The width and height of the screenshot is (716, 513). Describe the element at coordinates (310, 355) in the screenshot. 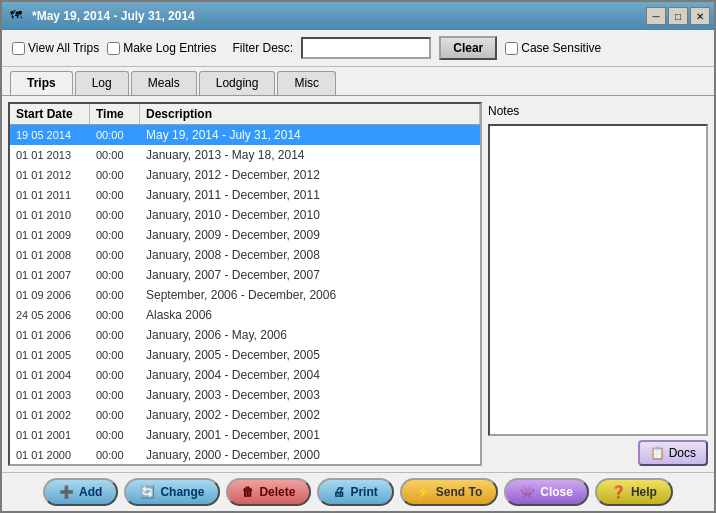

I see `cell-desc: January, 2005 - December, 2005` at that location.